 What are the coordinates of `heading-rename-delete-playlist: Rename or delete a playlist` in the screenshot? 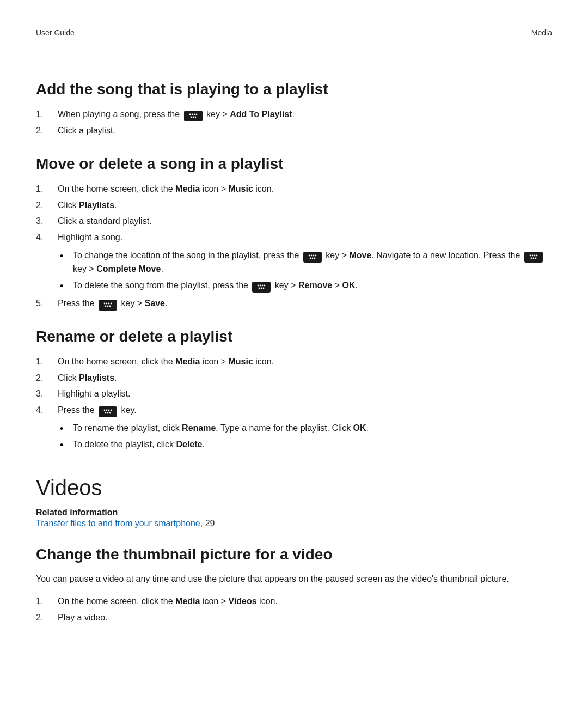 It's located at (294, 337).